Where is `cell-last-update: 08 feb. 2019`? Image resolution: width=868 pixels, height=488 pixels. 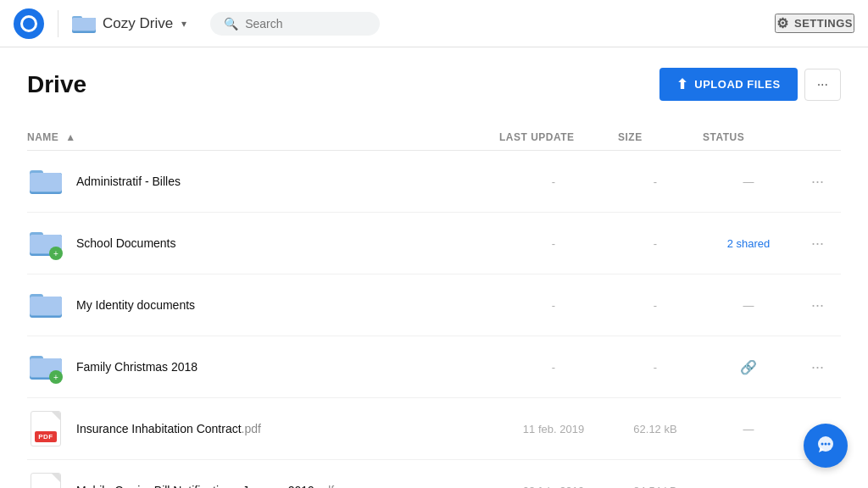
cell-last-update: 08 feb. 2019 is located at coordinates (559, 474).